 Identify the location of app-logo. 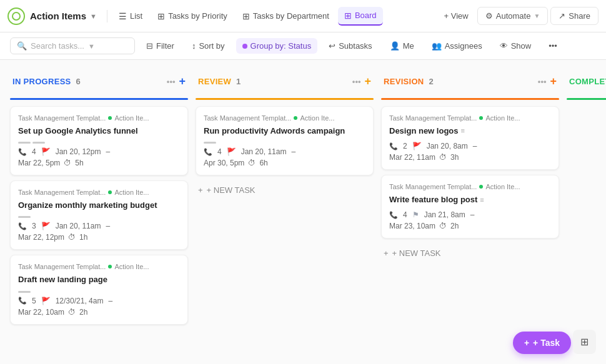
(16, 16).